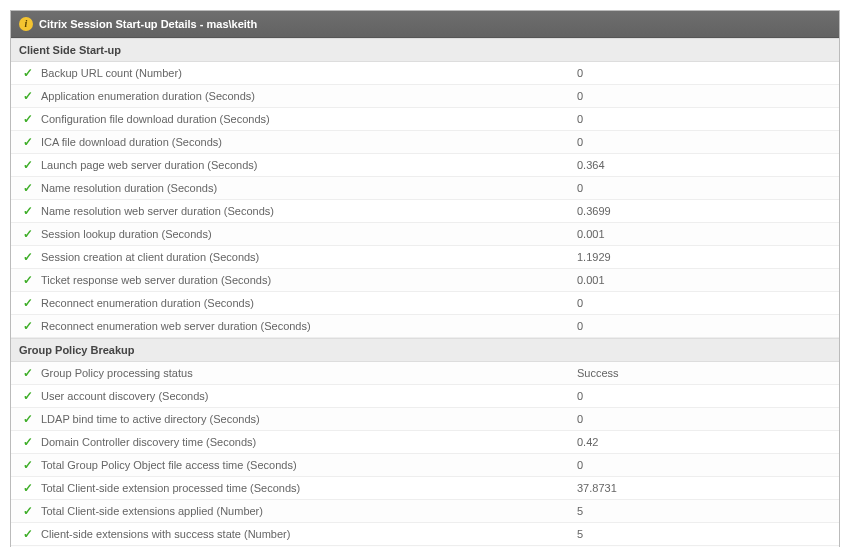 This screenshot has width=850, height=547. What do you see at coordinates (307, 188) in the screenshot?
I see `metric-label: Name resolution duration (Seconds)` at bounding box center [307, 188].